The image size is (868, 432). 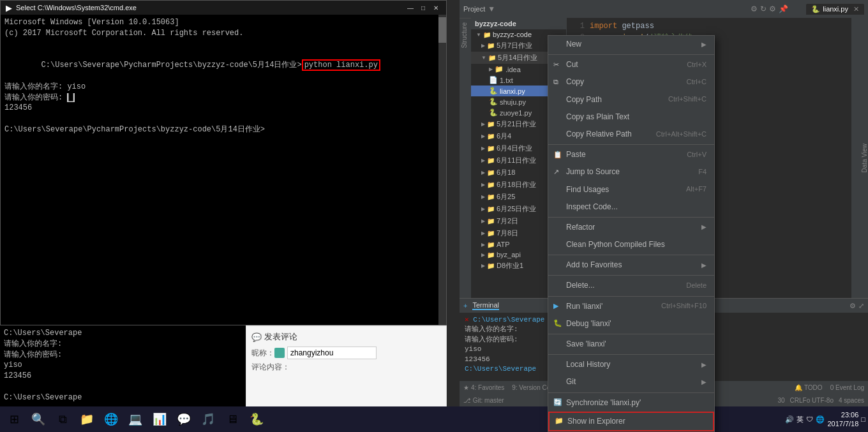 What do you see at coordinates (160, 419) in the screenshot?
I see `taskbar-app2: 📊` at bounding box center [160, 419].